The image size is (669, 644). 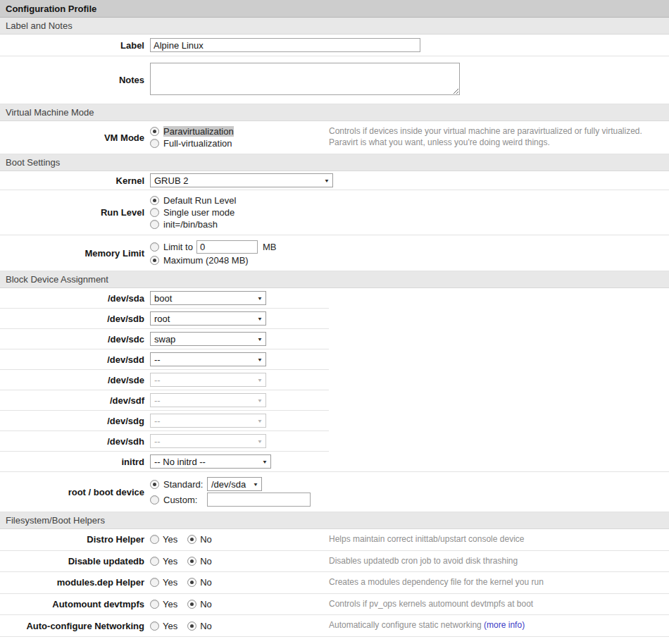 I want to click on memory-limit-label: Memory Limit, so click(x=72, y=254).